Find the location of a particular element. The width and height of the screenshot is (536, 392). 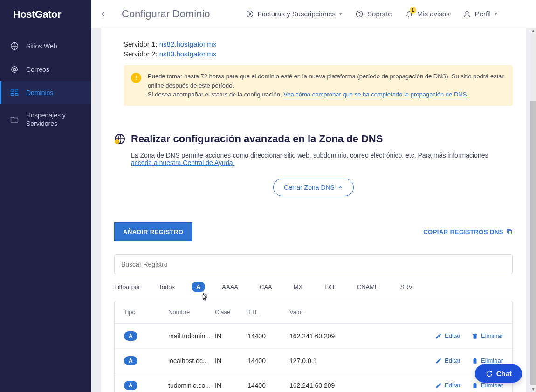

folder-icon is located at coordinates (14, 119).